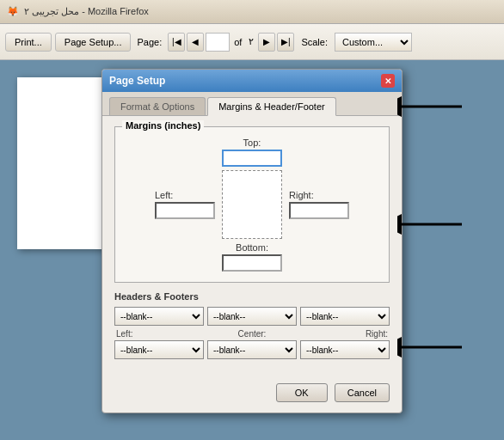  I want to click on first-page-button: |◀, so click(176, 42).